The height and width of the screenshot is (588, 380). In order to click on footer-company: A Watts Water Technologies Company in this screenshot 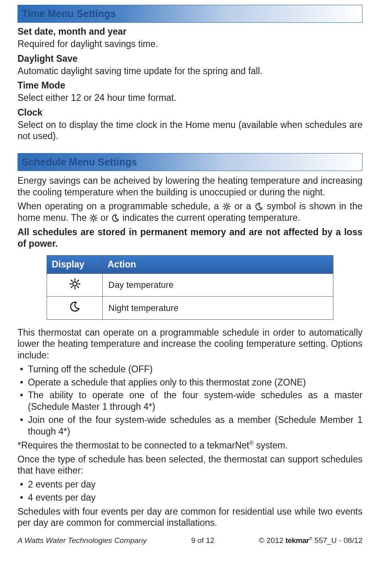, I will do `click(82, 541)`.